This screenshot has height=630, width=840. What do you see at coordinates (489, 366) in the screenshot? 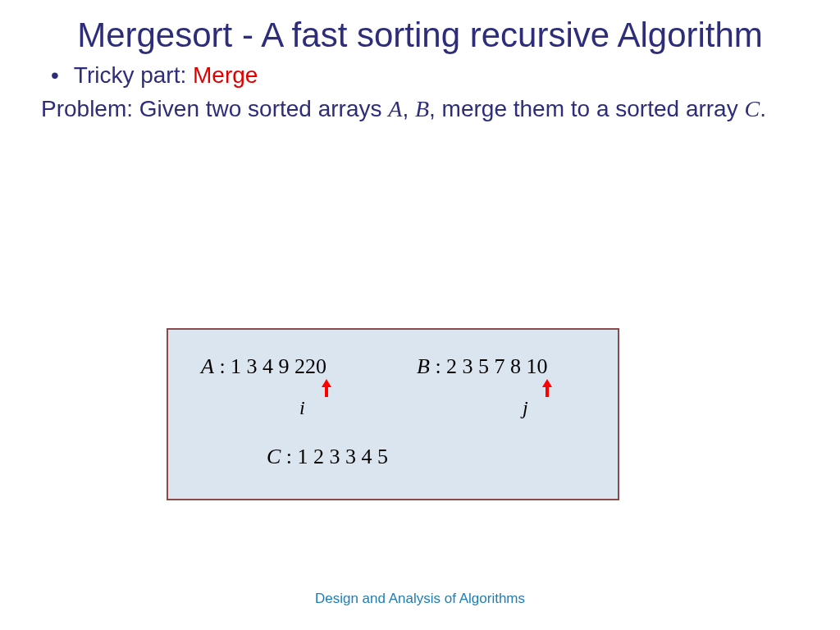
I see `array-b-values: : 2 3 5 7 8 10` at bounding box center [489, 366].